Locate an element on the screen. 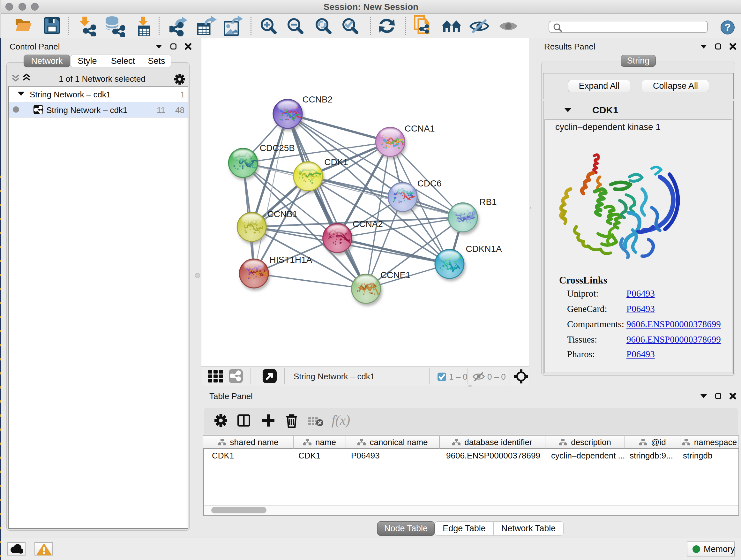 The width and height of the screenshot is (741, 560). svg-text: HIST1H1A is located at coordinates (291, 260).